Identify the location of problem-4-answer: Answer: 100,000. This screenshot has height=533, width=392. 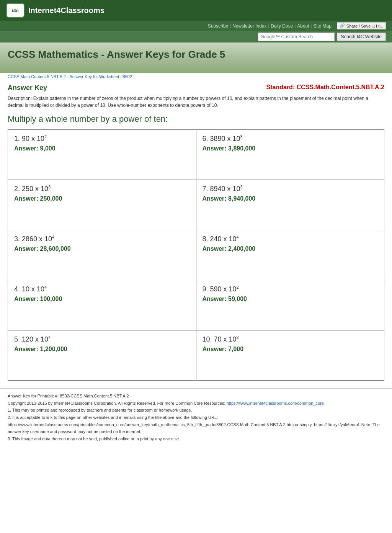
(102, 299).